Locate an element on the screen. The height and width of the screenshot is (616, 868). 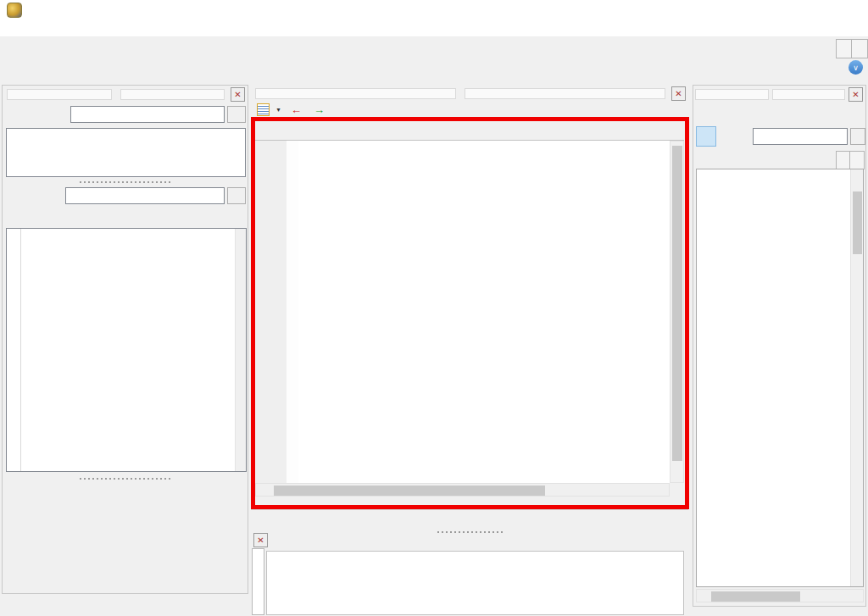
messages-tabs is located at coordinates (476, 541).